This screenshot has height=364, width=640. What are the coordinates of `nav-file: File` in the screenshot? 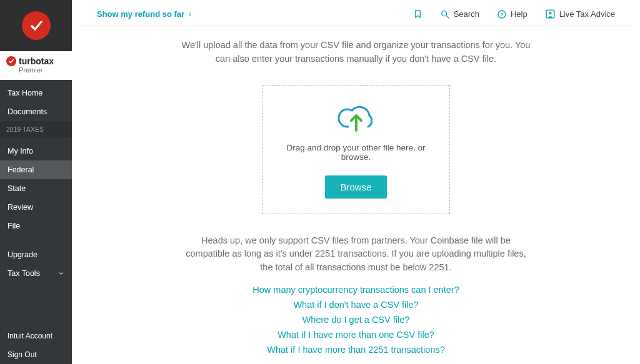 It's located at (36, 226).